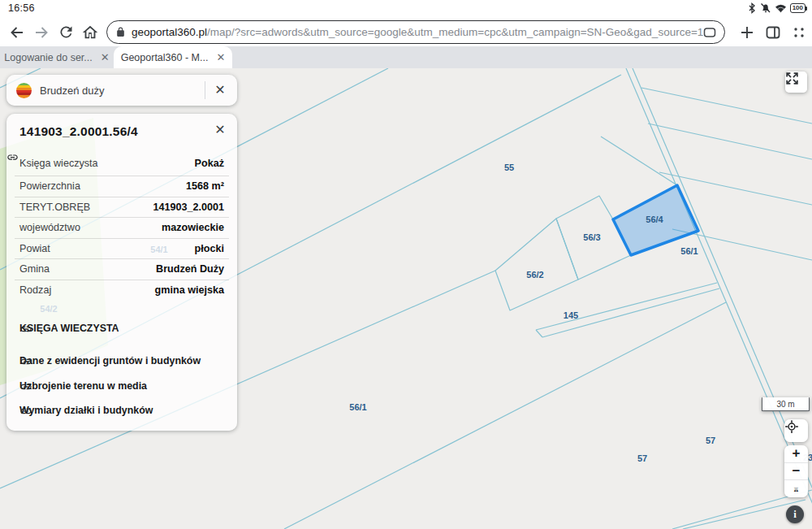 This screenshot has height=529, width=812. What do you see at coordinates (406, 57) in the screenshot?
I see `tab-strip: Logowanie do ser...✕Geoportal360 - M...✕` at bounding box center [406, 57].